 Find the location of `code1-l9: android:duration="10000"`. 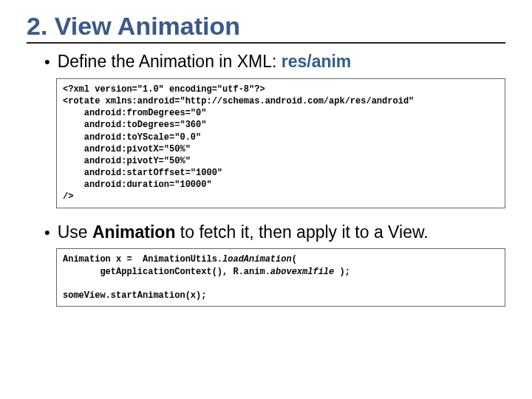

code1-l9: android:duration="10000" is located at coordinates (137, 185).